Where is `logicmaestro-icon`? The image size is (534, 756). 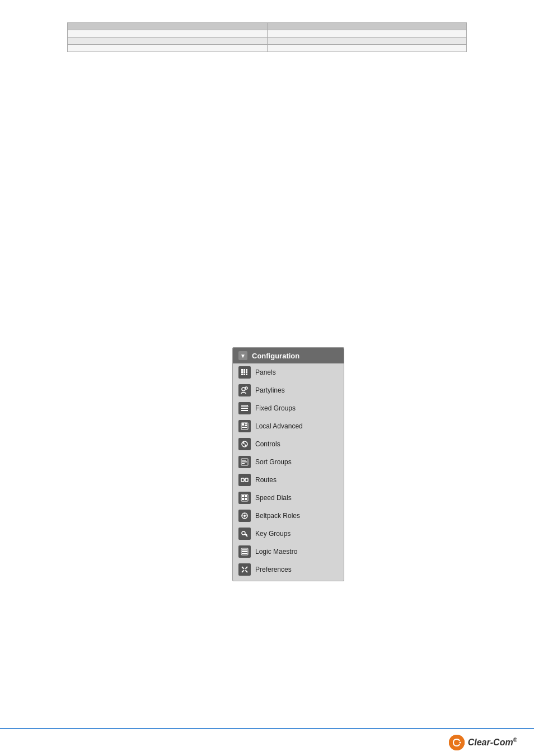 logicmaestro-icon is located at coordinates (245, 552).